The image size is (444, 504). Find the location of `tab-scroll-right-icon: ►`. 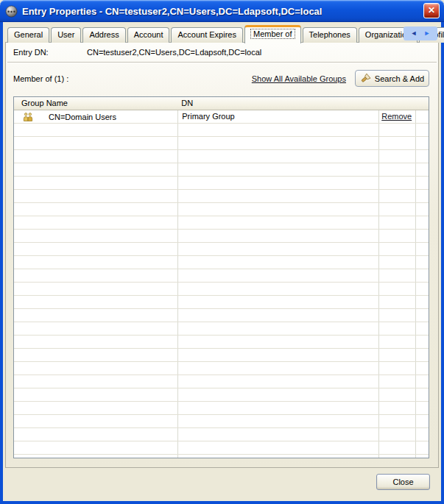

tab-scroll-right-icon: ► is located at coordinates (427, 34).